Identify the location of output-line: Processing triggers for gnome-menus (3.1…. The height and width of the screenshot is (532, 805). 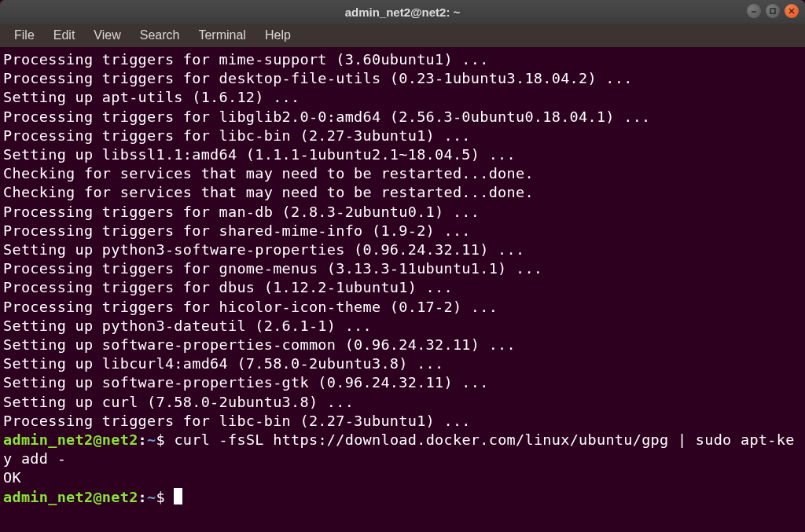
(402, 269).